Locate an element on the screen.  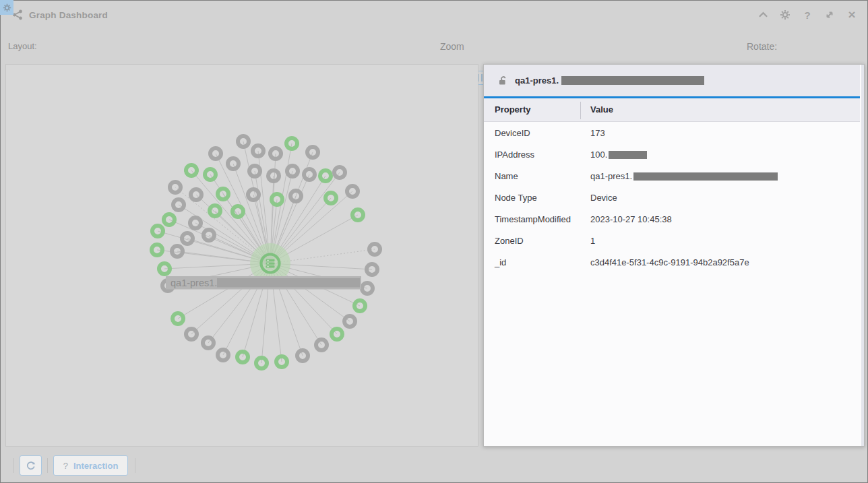
property-table-body: DeviceID173IPAddress100.Nameqa1-pres1.No… is located at coordinates (674, 198).